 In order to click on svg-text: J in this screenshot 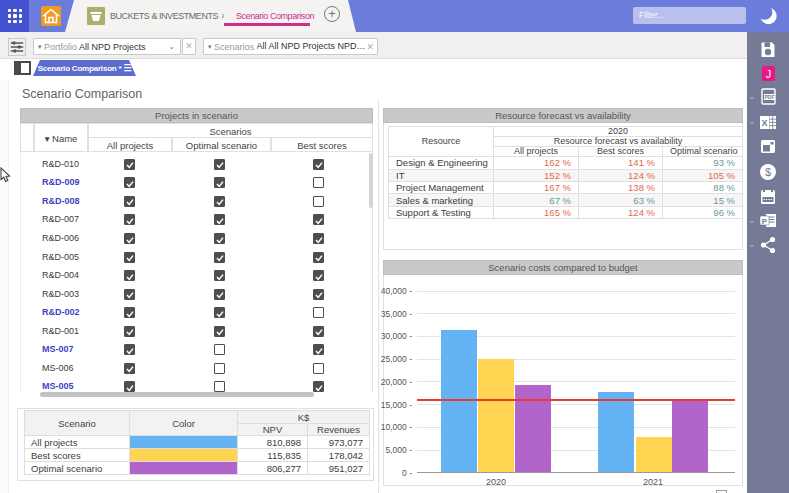, I will do `click(769, 74)`.